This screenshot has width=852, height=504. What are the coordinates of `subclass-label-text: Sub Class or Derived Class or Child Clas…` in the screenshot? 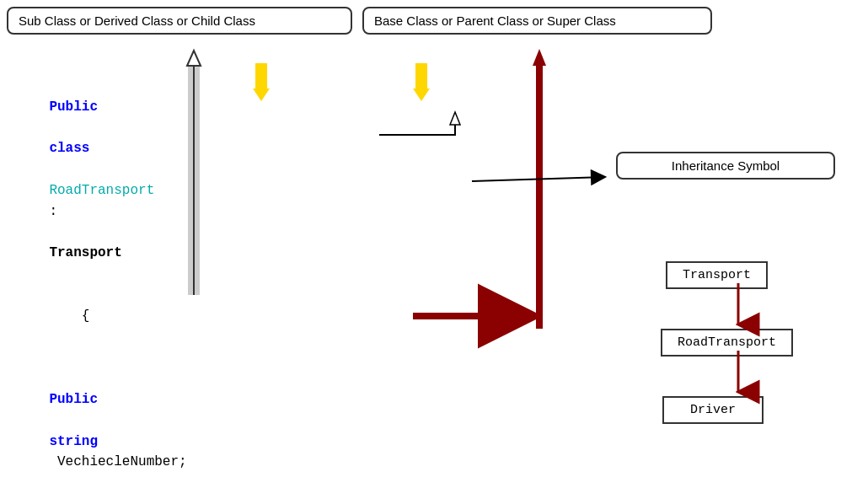 It's located at (137, 20).